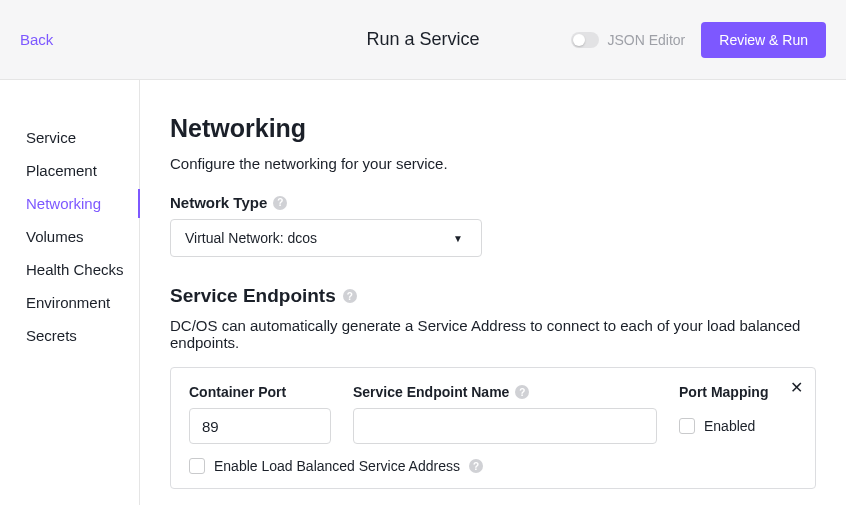 This screenshot has width=846, height=505. Describe the element at coordinates (505, 392) in the screenshot. I see `service-endpoint-name-label: Service Endpoint Name ?` at that location.